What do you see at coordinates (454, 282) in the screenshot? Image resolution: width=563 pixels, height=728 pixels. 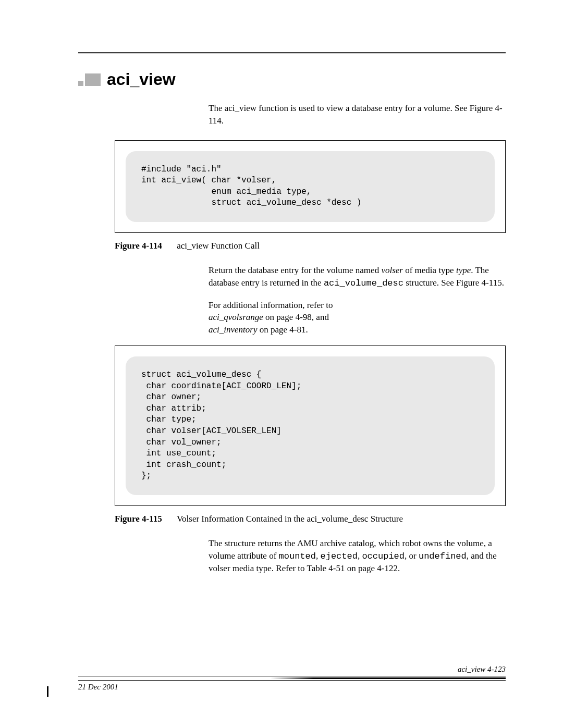 I see `text-fragment: structure. See Figure 4-115.` at bounding box center [454, 282].